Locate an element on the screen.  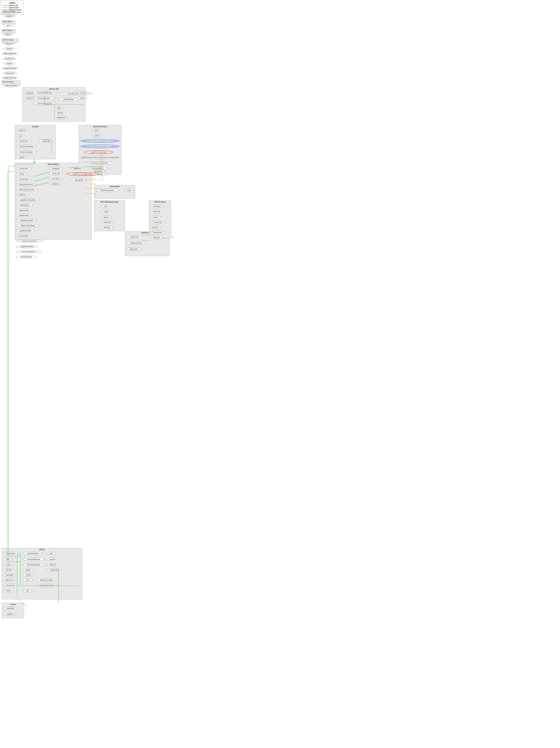
node-bcr-enableTrading: enableTrading is located at coordinates (24, 216).